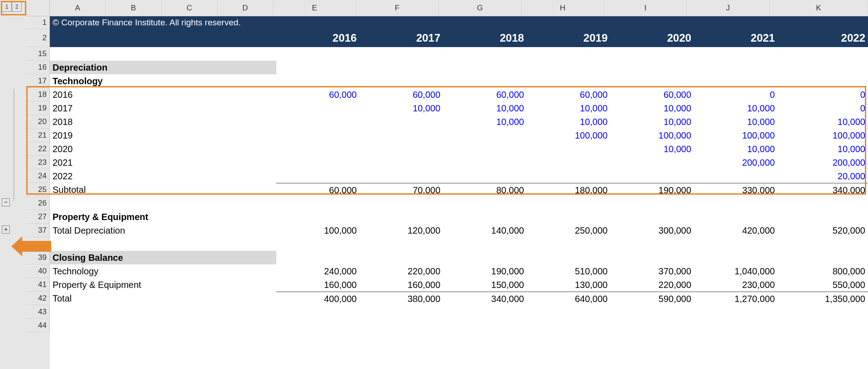 The width and height of the screenshot is (868, 369). I want to click on schedule-2022-col6: 20,000, so click(823, 176).